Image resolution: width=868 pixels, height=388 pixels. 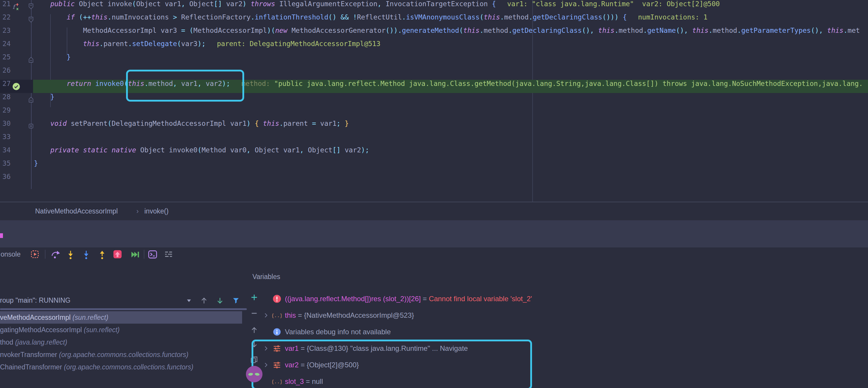 I want to click on code-line-27: 27 return invoke0(this.method, var1, var…, so click(x=434, y=86).